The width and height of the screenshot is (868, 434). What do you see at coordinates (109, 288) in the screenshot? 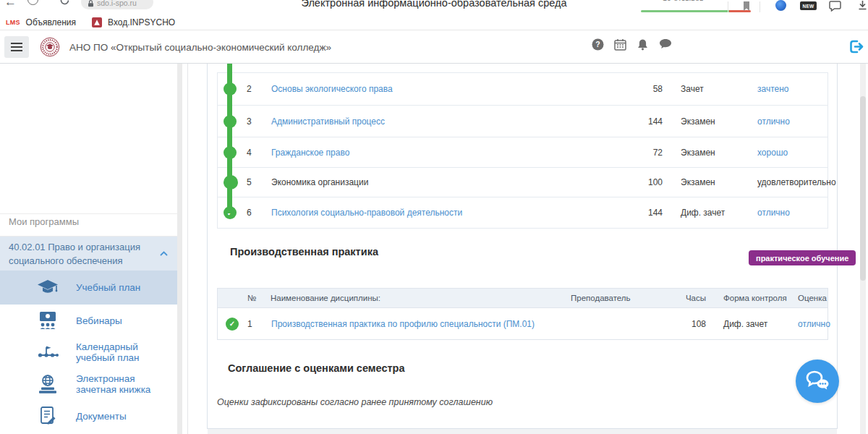
I see `sidebar-item-label: Учебный план` at bounding box center [109, 288].